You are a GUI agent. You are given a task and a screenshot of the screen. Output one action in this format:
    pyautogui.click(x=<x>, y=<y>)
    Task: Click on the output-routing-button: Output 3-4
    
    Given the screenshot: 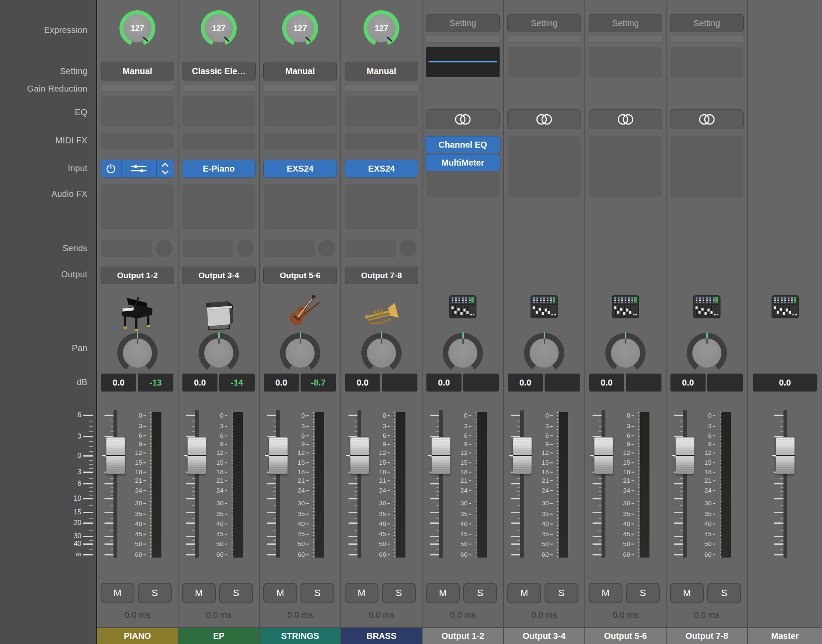 What is the action you would take?
    pyautogui.click(x=219, y=276)
    